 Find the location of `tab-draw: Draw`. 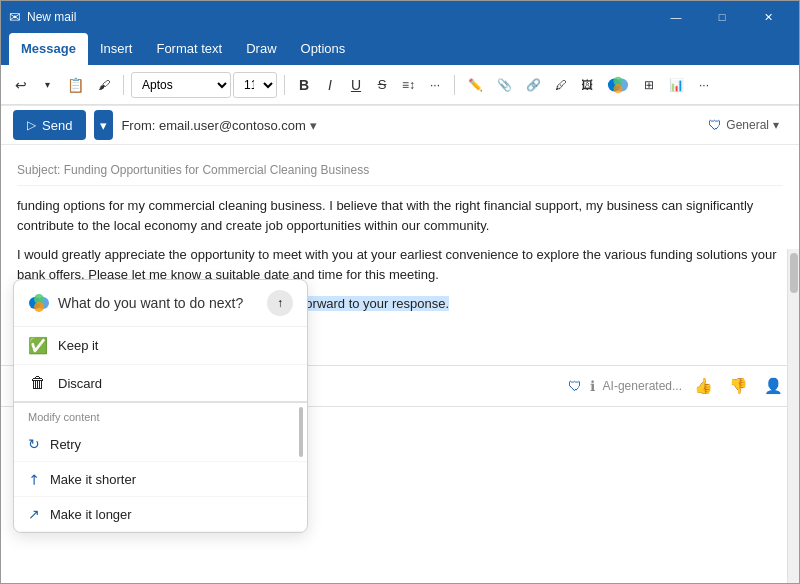

tab-draw: Draw is located at coordinates (261, 49).